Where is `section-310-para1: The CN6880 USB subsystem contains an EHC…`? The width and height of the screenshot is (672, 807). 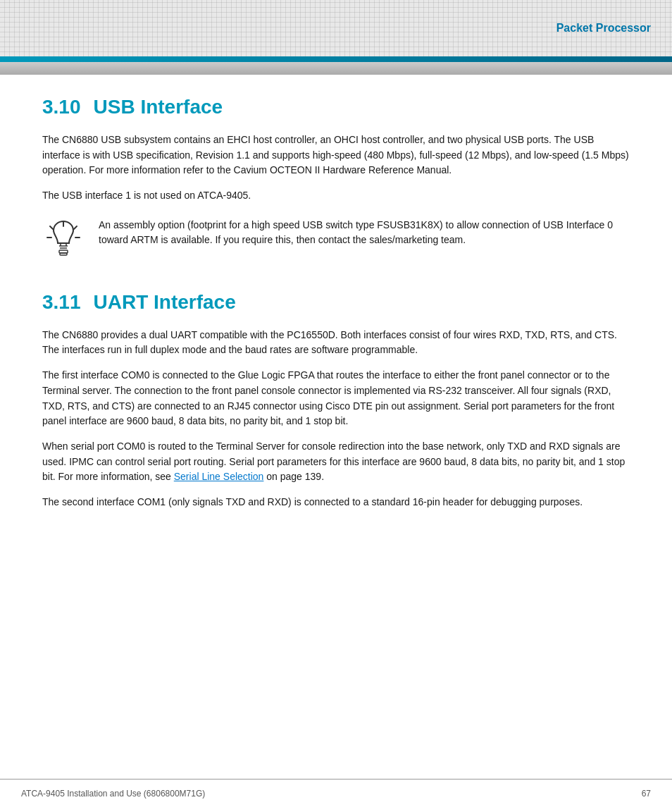
section-310-para1: The CN6880 USB subsystem contains an EHC… is located at coordinates (336, 155).